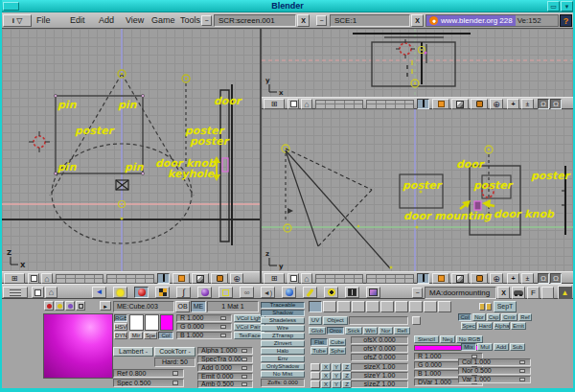 This screenshot has height=392, width=575. I want to click on diffuse-color-swatch, so click(167, 322).